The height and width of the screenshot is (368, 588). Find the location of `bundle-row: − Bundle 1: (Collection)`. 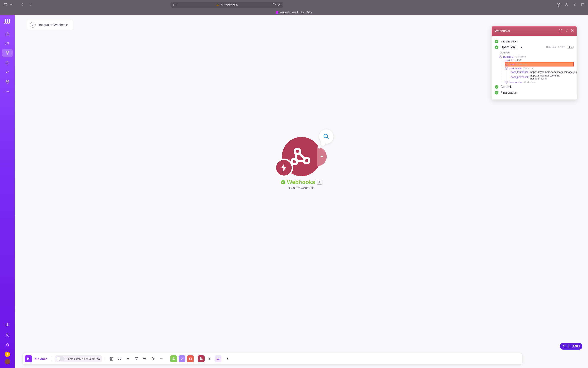

bundle-row: − Bundle 1: (Collection) is located at coordinates (536, 56).